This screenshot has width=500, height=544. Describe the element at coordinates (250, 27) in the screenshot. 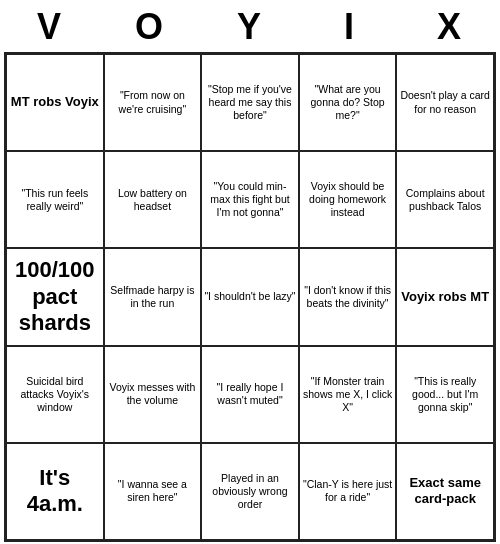

I see `title-letter-y: Y` at that location.